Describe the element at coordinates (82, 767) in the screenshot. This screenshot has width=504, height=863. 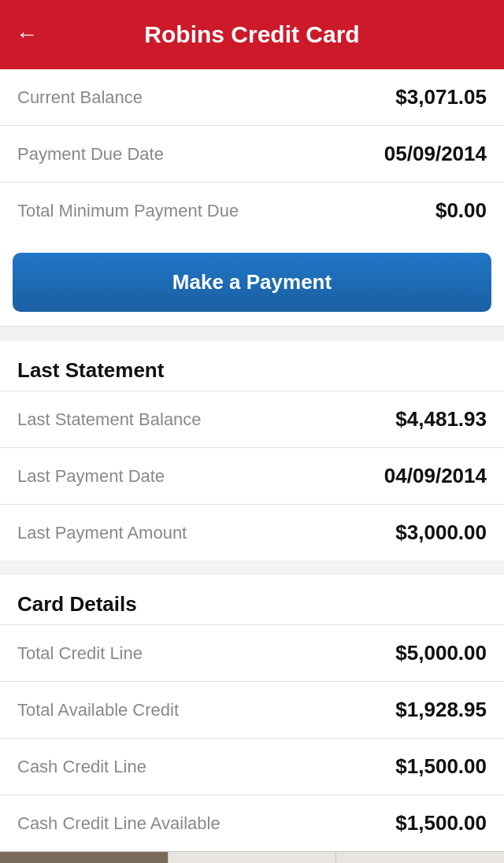
I see `cash-credit-label: Cash Credit Line` at that location.